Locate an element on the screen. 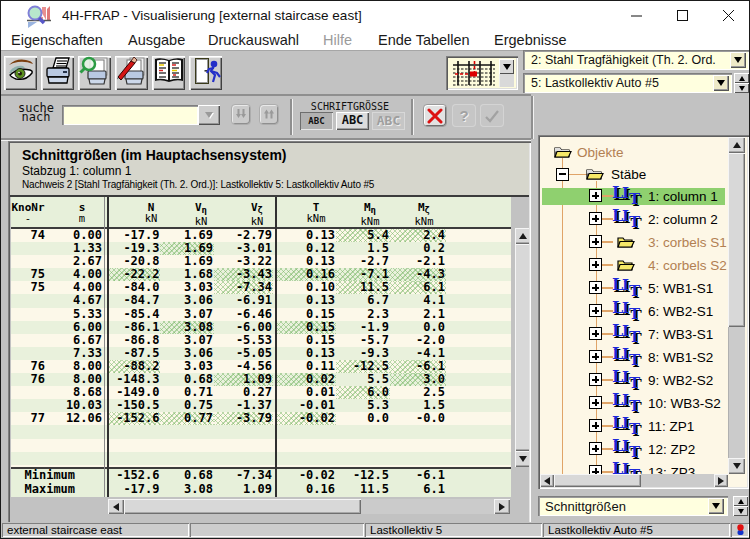  result-type-combo: Schnittgrößen is located at coordinates (633, 506).